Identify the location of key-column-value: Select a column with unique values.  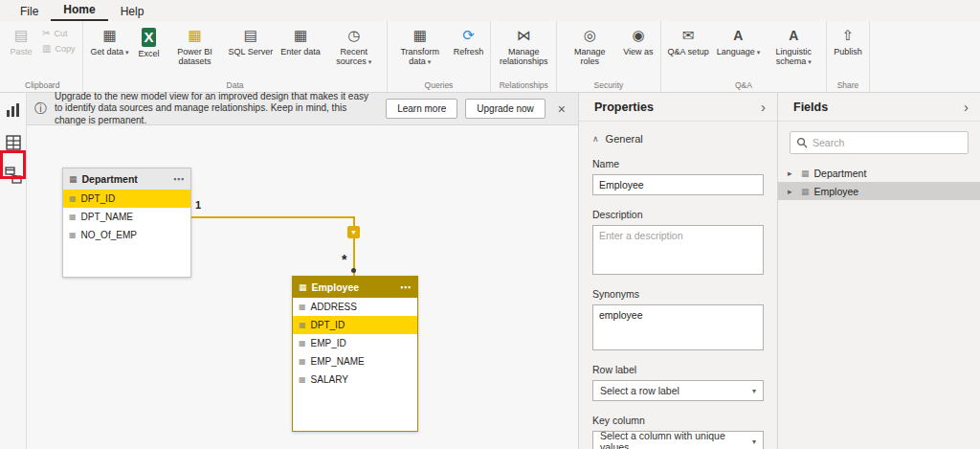
(676, 439).